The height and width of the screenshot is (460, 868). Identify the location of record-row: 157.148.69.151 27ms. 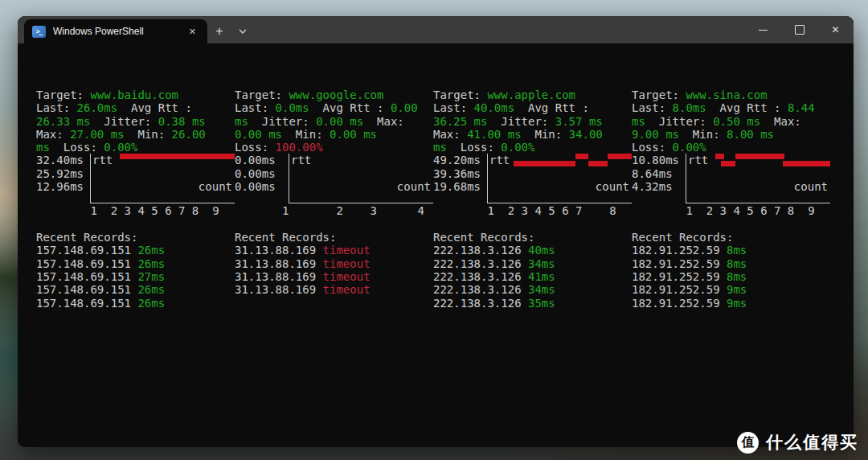
(135, 277).